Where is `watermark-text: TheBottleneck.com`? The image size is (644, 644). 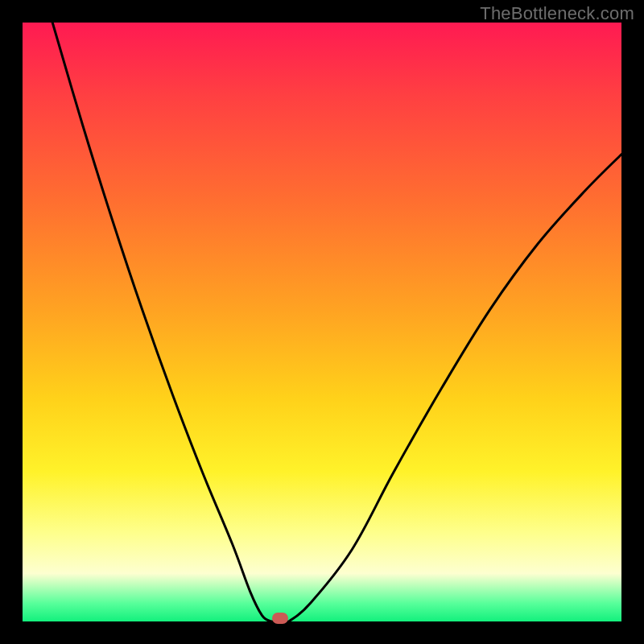 watermark-text: TheBottleneck.com is located at coordinates (557, 14).